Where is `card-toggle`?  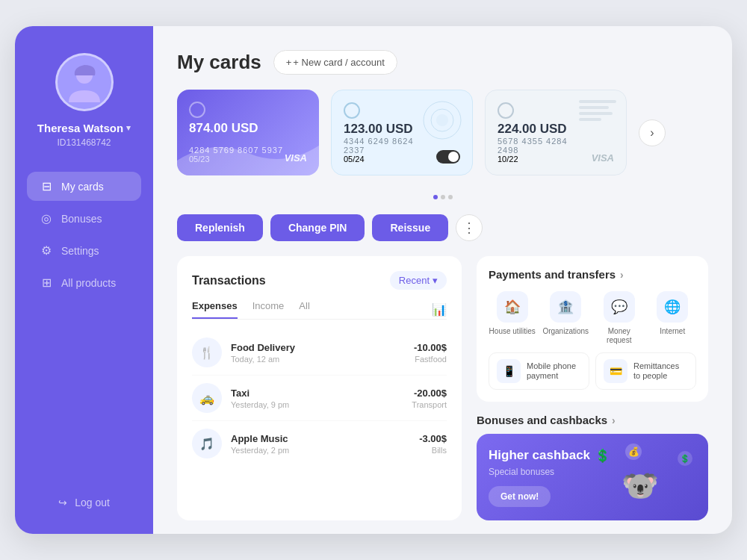 card-toggle is located at coordinates (448, 157).